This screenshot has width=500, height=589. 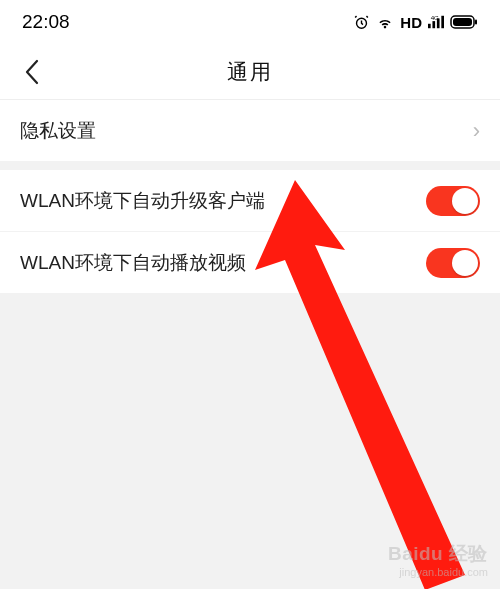 I want to click on row-wlan-auto-play: WLAN环境下自动播放视频, so click(x=250, y=263).